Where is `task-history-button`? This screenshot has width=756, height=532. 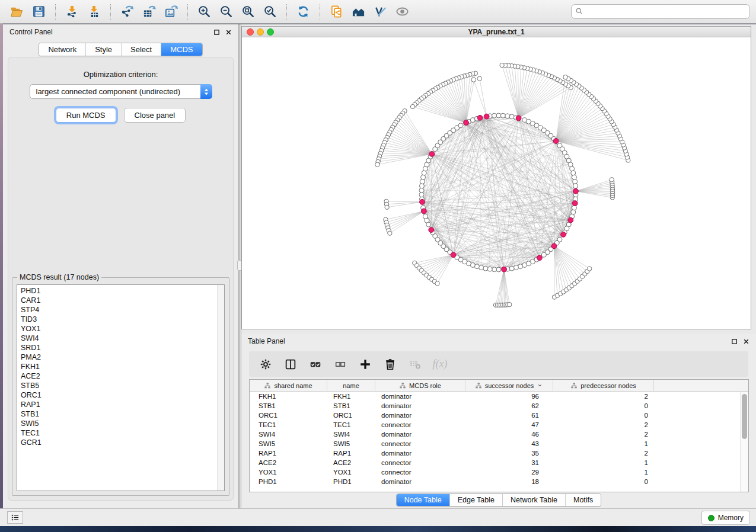 task-history-button is located at coordinates (15, 518).